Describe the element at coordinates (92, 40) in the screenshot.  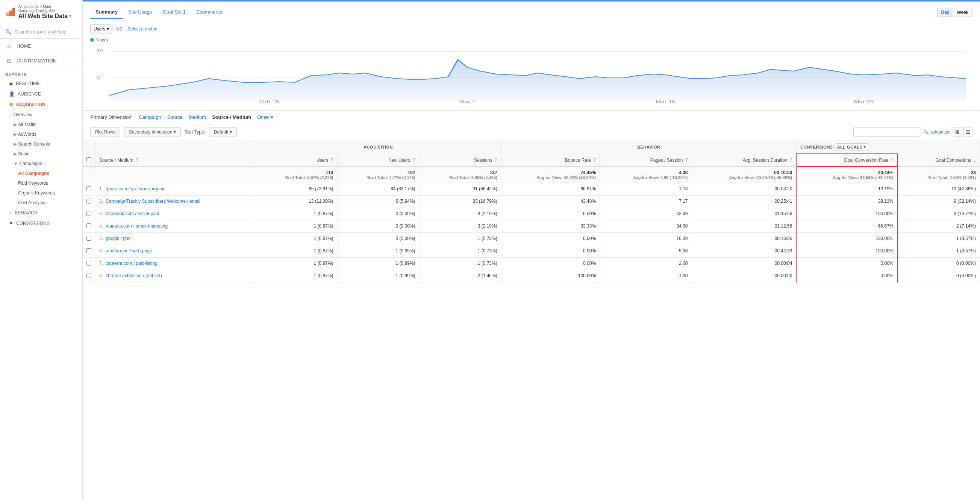
I see `legend-dot` at that location.